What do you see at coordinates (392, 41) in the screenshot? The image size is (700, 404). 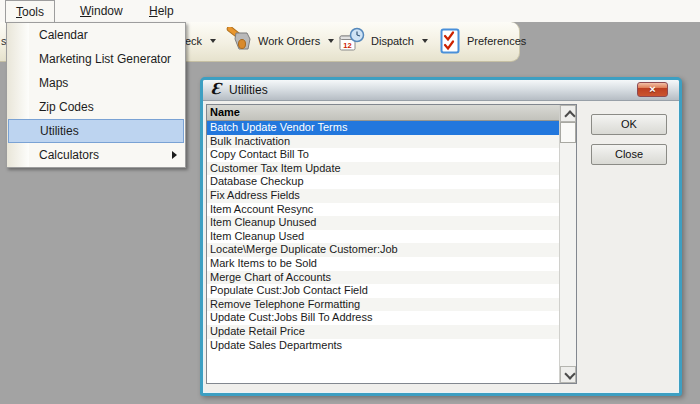 I see `toolbar-dispatch-label: Dispatch` at bounding box center [392, 41].